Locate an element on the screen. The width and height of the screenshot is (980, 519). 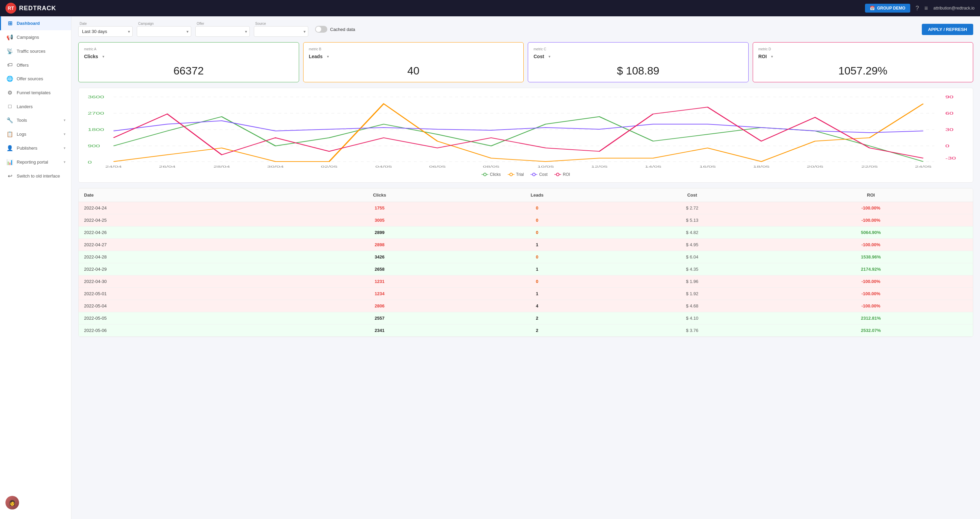
sidebar-item-switch-old: ↩ Switch to old interface is located at coordinates (36, 176).